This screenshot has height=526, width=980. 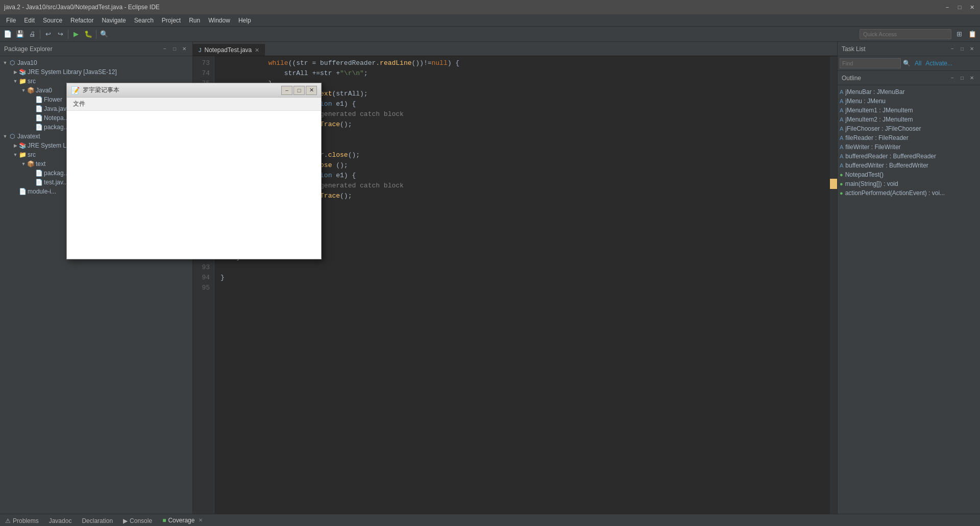 What do you see at coordinates (245, 20) in the screenshot?
I see `menu-help: Help` at bounding box center [245, 20].